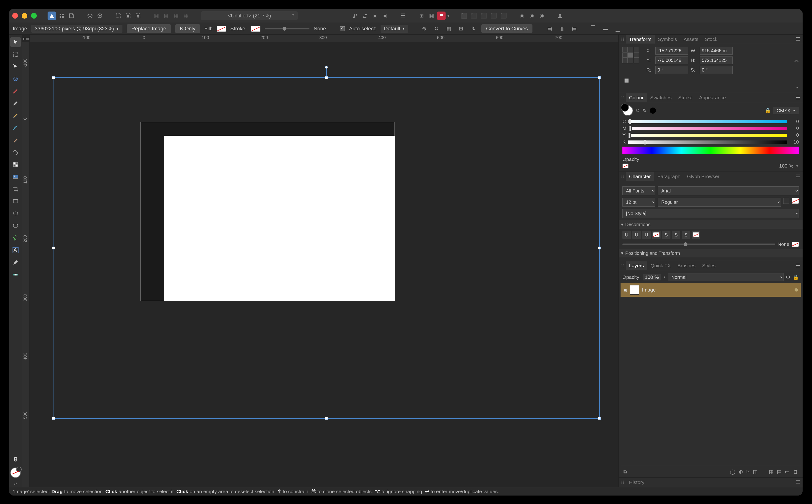  Describe the element at coordinates (522, 16) in the screenshot. I see `insert-target-icon: ◉` at that location.